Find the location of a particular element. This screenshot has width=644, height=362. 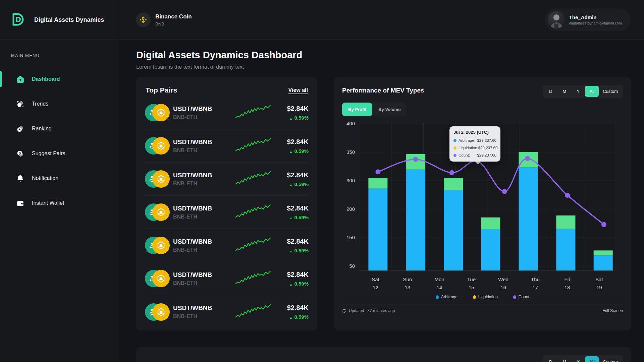

protocol-tab-y: Y is located at coordinates (578, 359).